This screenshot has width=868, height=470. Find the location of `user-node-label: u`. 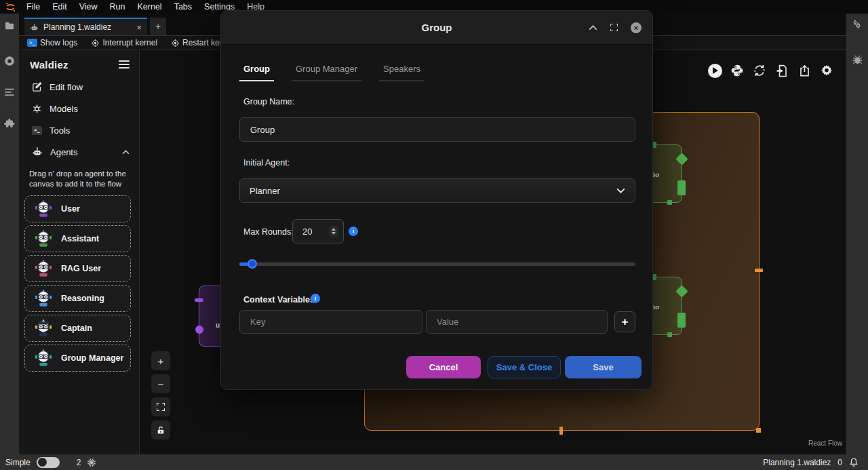

user-node-label: u is located at coordinates (218, 326).